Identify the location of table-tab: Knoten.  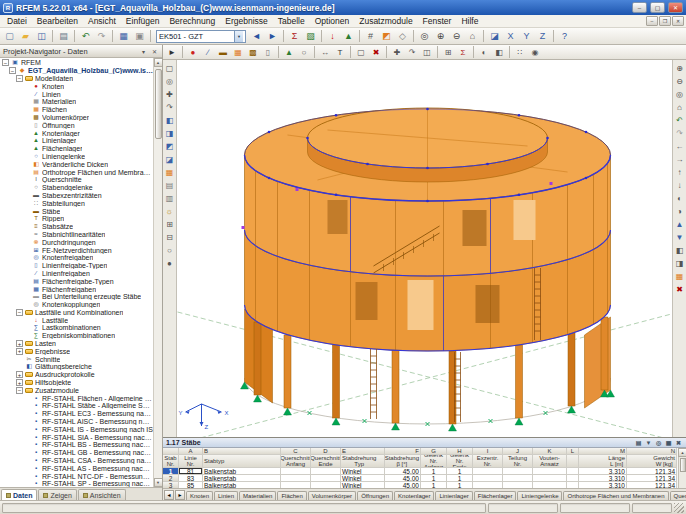
(200, 496).